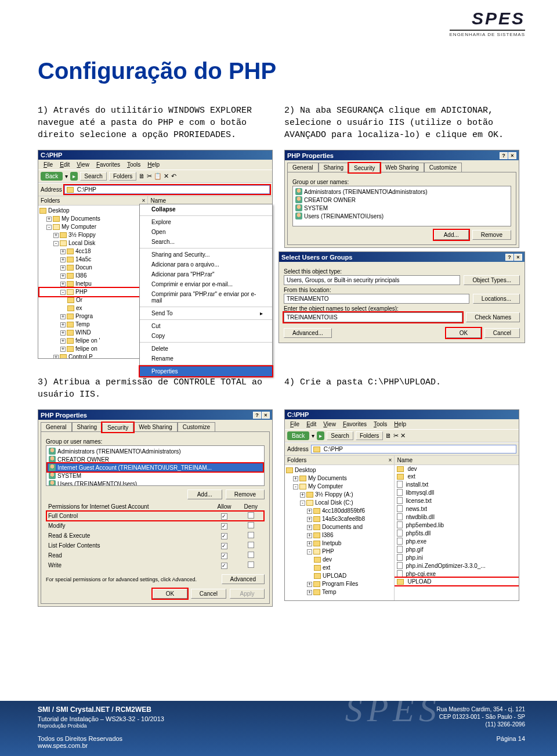 The width and height of the screenshot is (557, 756). Describe the element at coordinates (84, 260) in the screenshot. I see `tree-label: 14a5c` at that location.